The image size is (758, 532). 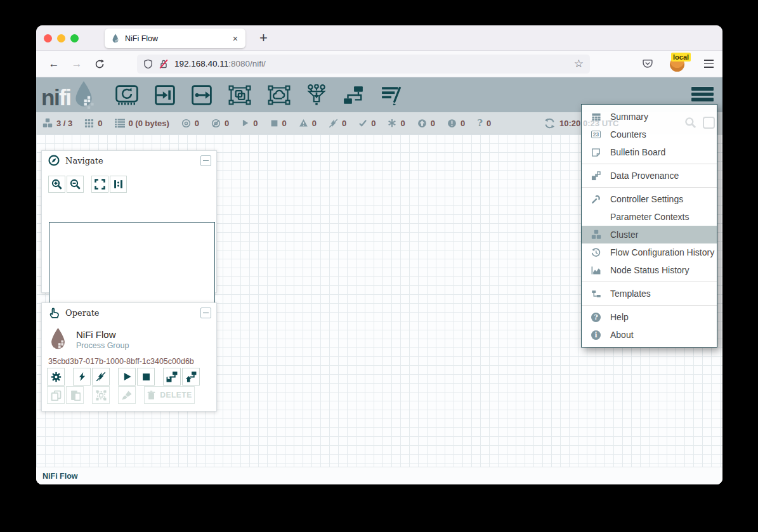 I want to click on delete-label: DELETE, so click(x=176, y=395).